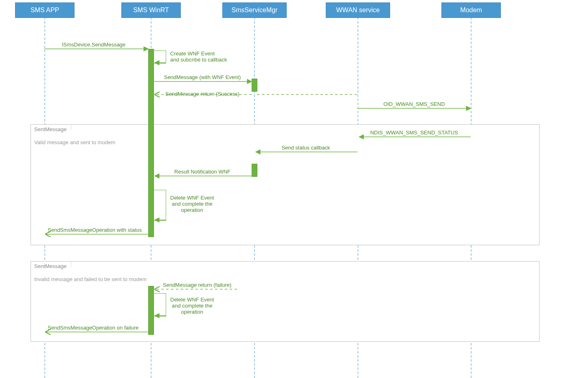 The height and width of the screenshot is (378, 588). What do you see at coordinates (93, 327) in the screenshot?
I see `msg-op-failure: SendSmsMessageOperation on failure` at bounding box center [93, 327].